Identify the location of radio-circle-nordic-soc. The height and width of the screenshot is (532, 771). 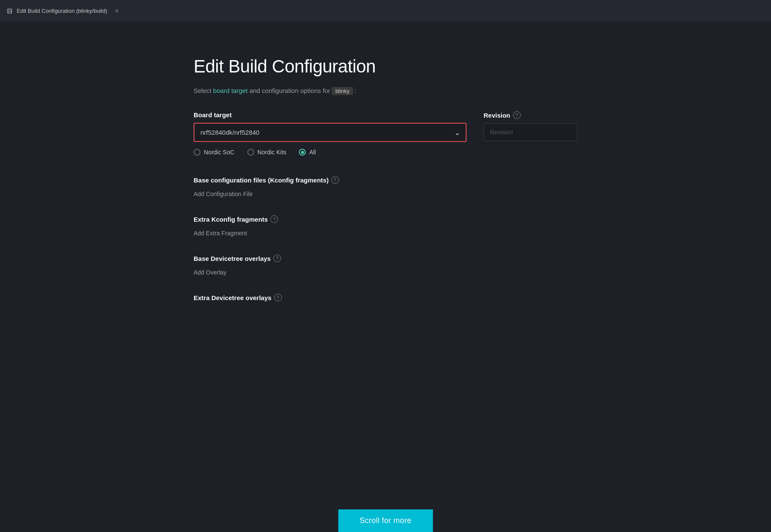
(197, 152).